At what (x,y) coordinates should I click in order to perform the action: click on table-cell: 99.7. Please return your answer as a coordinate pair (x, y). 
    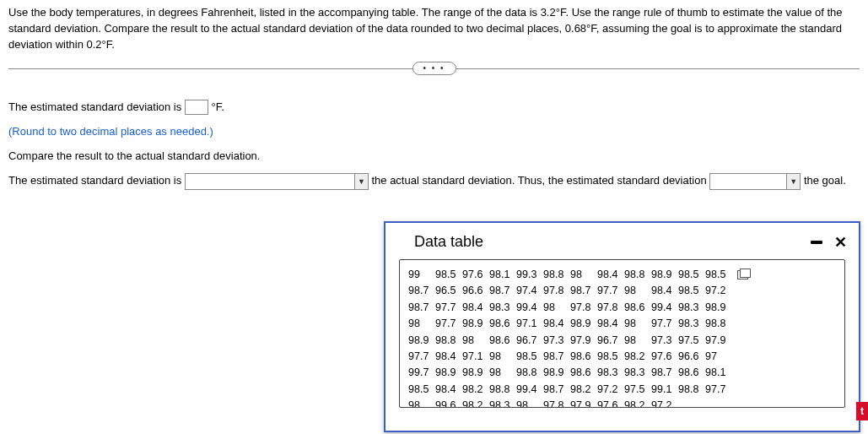
    Looking at the image, I should click on (422, 373).